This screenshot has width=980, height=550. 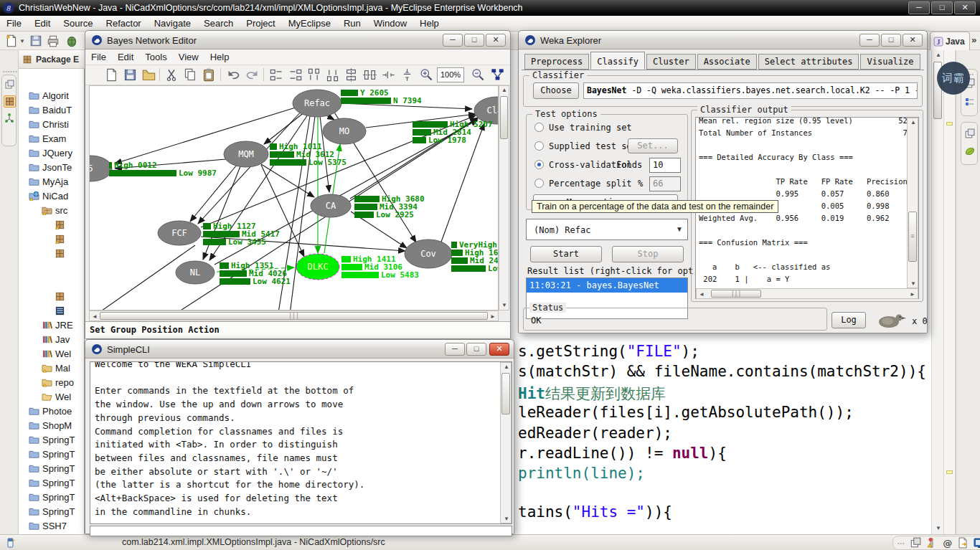 I want to click on tree-item-algorit: Algorit, so click(x=49, y=95).